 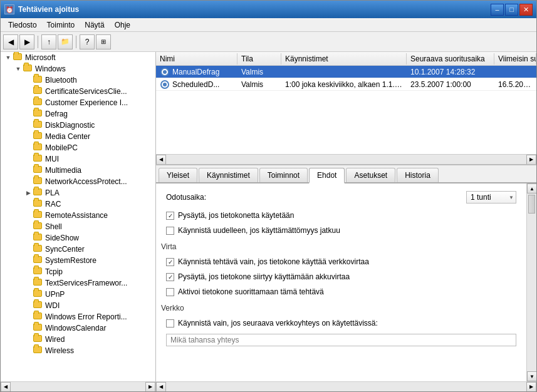 What do you see at coordinates (531, 282) in the screenshot?
I see `tab-scrollbar: ▲ ▼` at bounding box center [531, 282].